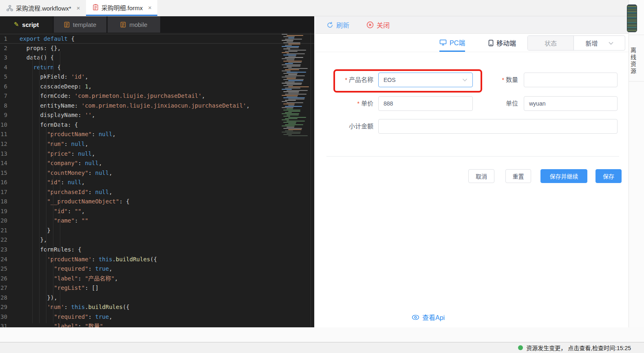 The height and width of the screenshot is (353, 644). Describe the element at coordinates (498, 126) in the screenshot. I see `subtotal-input` at that location.